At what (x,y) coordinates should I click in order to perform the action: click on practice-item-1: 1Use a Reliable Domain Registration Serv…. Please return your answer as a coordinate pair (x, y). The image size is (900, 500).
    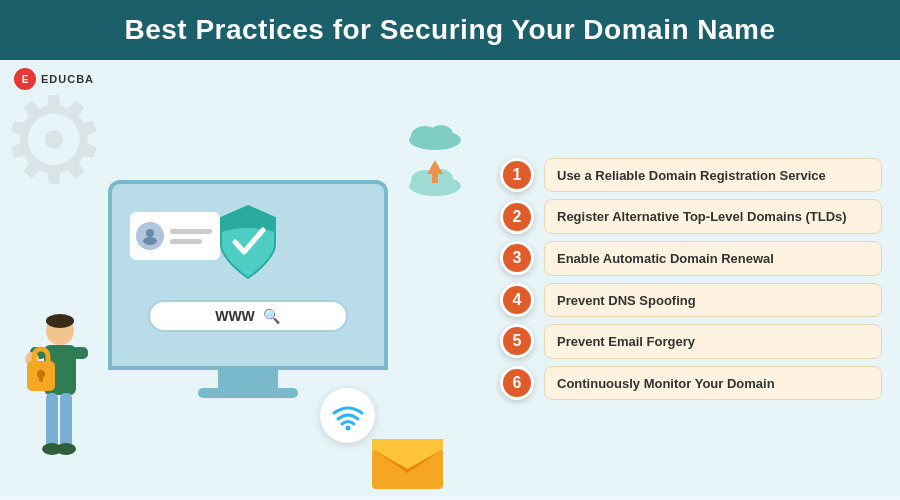
    Looking at the image, I should click on (691, 176).